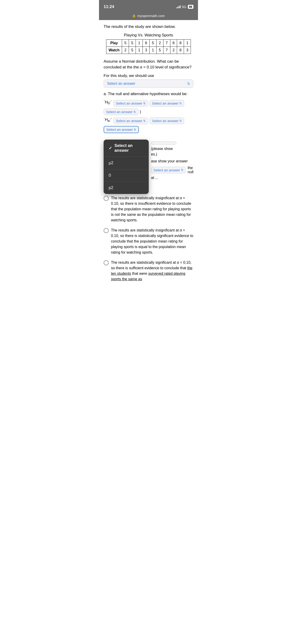 The image size is (297, 644). Describe the element at coordinates (126, 163) in the screenshot. I see `dropdown-item-mu2: μ2` at that location.